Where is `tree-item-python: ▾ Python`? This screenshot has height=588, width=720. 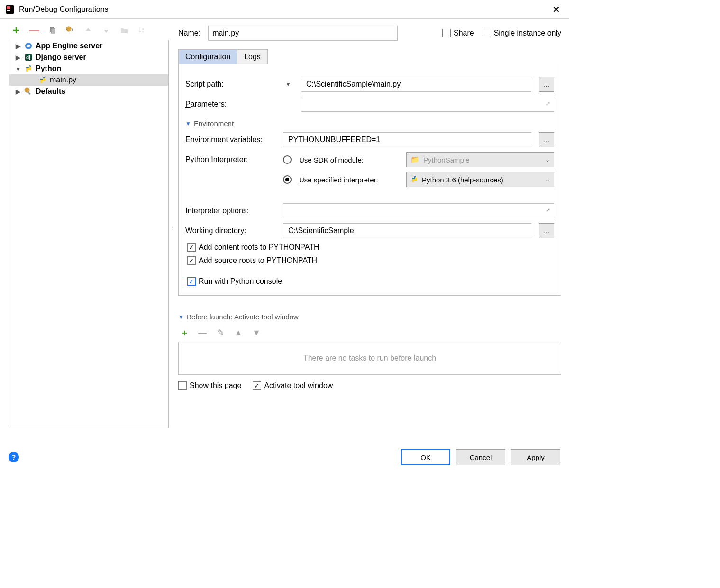
tree-item-python: ▾ Python is located at coordinates (89, 69).